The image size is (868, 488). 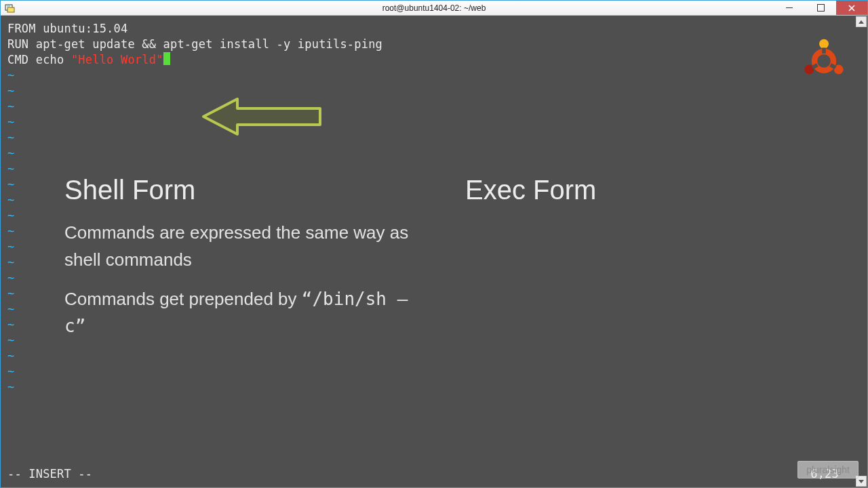 I want to click on vim-mode-indicator: -- INSERT --, so click(x=50, y=474).